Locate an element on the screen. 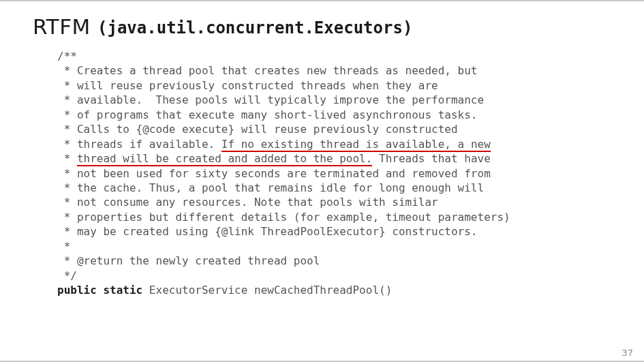 The width and height of the screenshot is (644, 362). keyword-public: public is located at coordinates (77, 290).